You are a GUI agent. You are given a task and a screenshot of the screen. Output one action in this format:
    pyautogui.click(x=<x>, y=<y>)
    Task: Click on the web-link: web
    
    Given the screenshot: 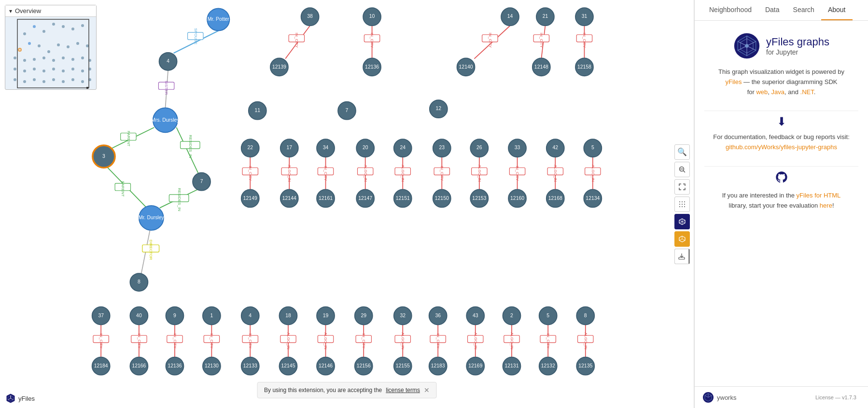 What is the action you would take?
    pyautogui.click(x=762, y=92)
    